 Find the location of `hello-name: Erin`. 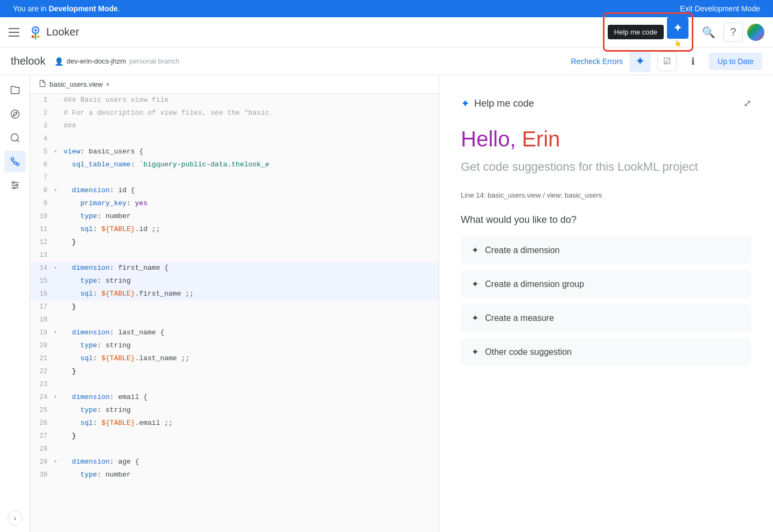

hello-name: Erin is located at coordinates (540, 139).